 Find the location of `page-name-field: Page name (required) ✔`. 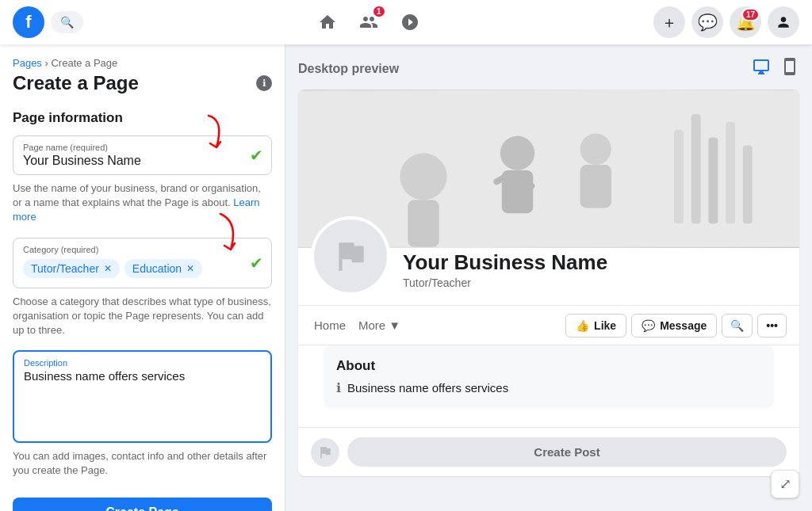

page-name-field: Page name (required) ✔ is located at coordinates (143, 155).